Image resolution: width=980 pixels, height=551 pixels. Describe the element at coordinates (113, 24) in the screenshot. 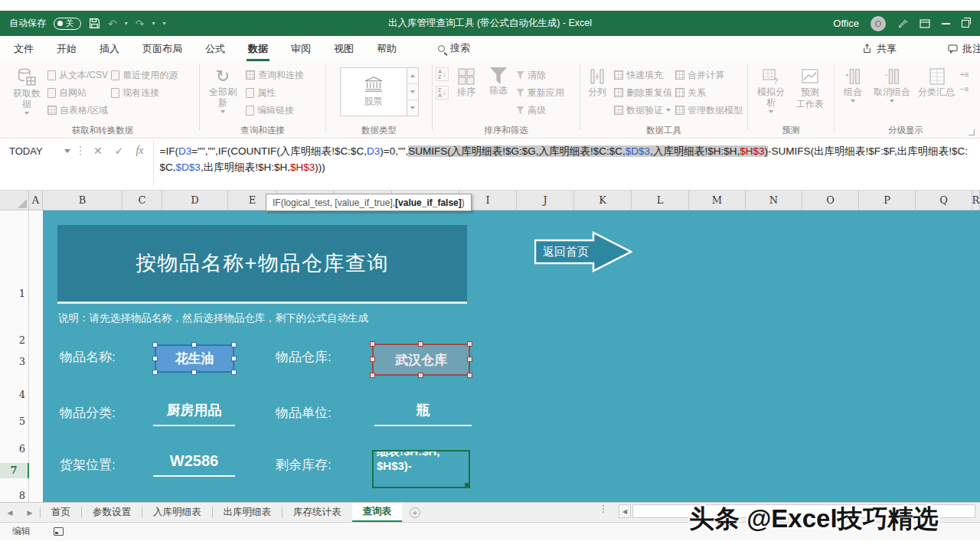

I see `undo-icon: ↶` at that location.